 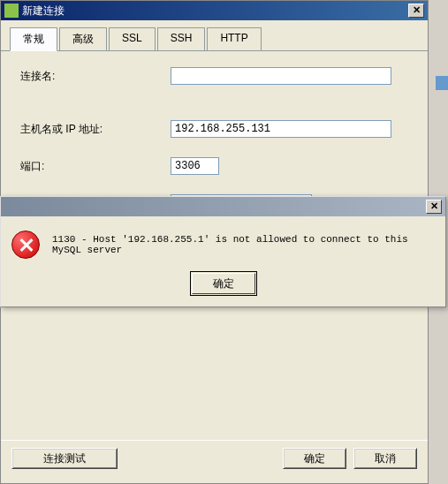 What do you see at coordinates (223, 207) in the screenshot?
I see `error-titlebar: ✕` at bounding box center [223, 207].